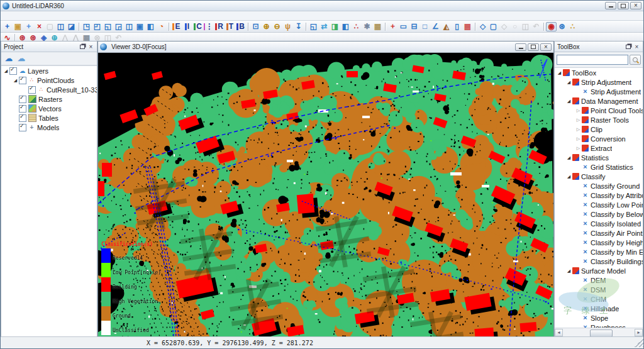 The width and height of the screenshot is (644, 349). I want to click on scroll-left-icon: ◂, so click(558, 333).